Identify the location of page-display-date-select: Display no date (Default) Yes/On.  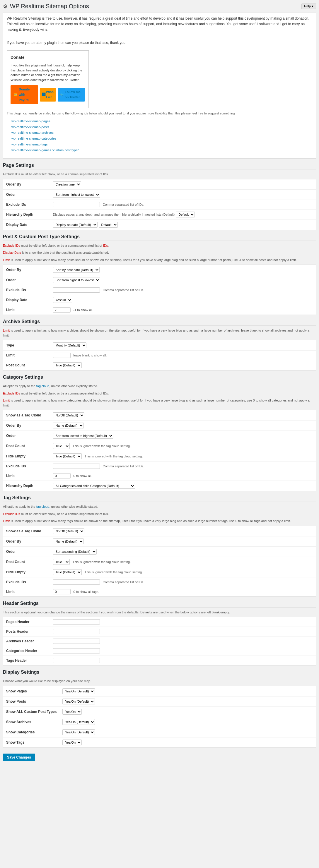
(75, 225).